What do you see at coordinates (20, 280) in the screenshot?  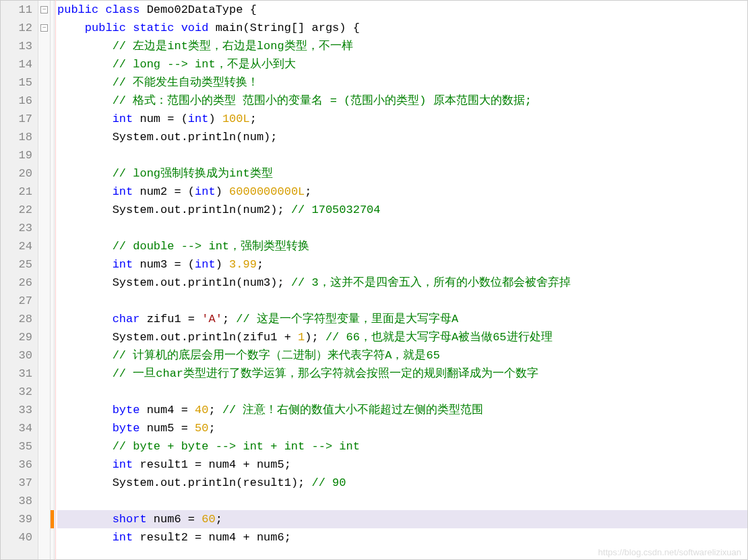 I see `line-number-gutter: 1112131415161718192021222324252627282930…` at bounding box center [20, 280].